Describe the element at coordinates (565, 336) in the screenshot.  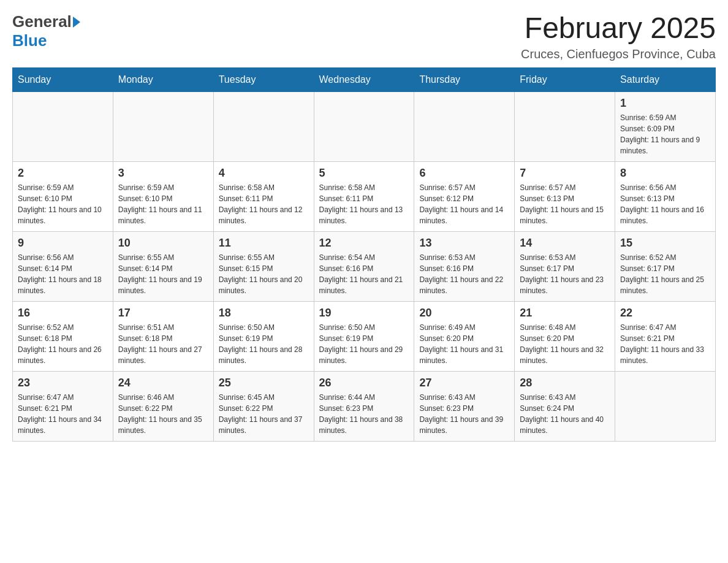
I see `calendar-cell: 21Sunrise: 6:48 AMSunset: 6:20 PMDayligh…` at that location.